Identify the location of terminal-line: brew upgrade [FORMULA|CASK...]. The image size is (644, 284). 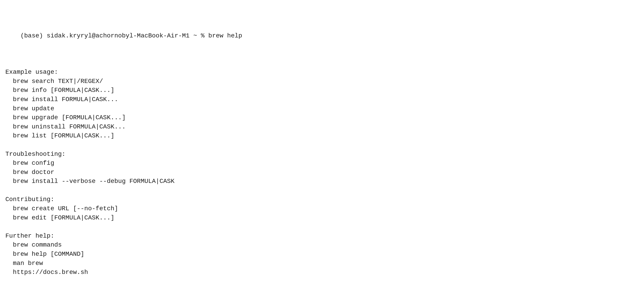
(322, 118).